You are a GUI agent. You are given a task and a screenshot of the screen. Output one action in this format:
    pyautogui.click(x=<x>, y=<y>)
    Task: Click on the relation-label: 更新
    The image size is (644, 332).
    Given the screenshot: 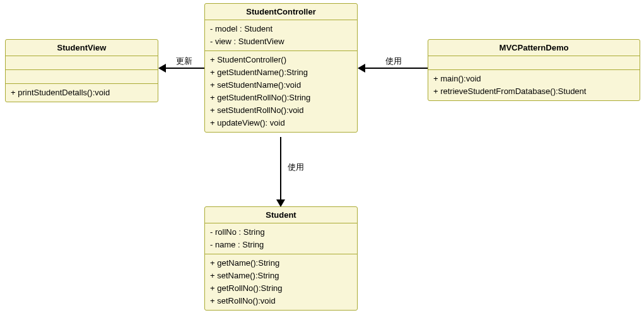 What is the action you would take?
    pyautogui.click(x=184, y=61)
    